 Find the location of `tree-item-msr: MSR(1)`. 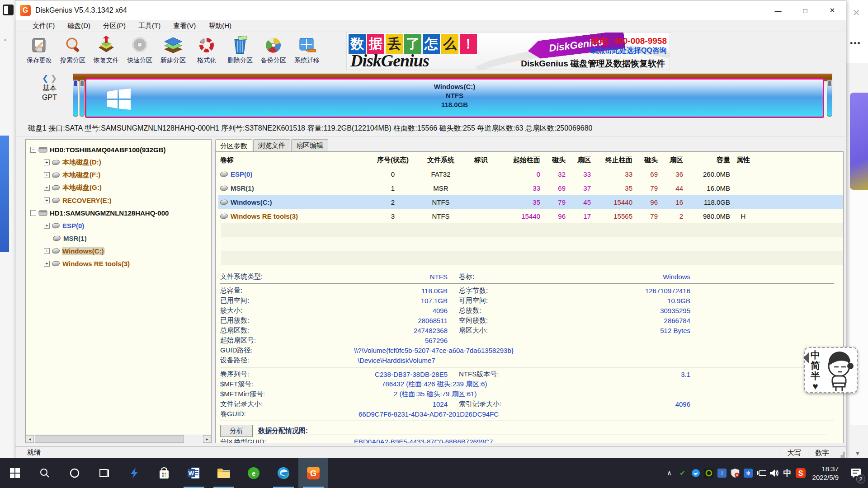

tree-item-msr: MSR(1) is located at coordinates (120, 238).